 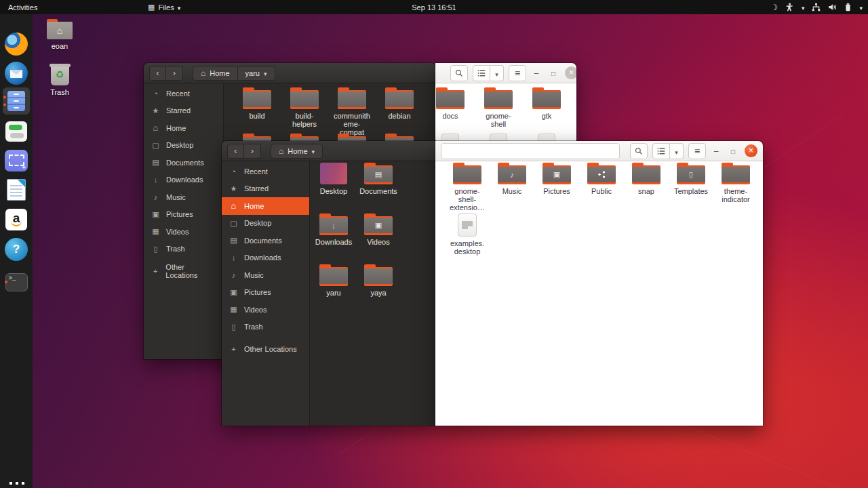 I want to click on file-list-area: docs gnome- shell gtk, so click(x=506, y=113).